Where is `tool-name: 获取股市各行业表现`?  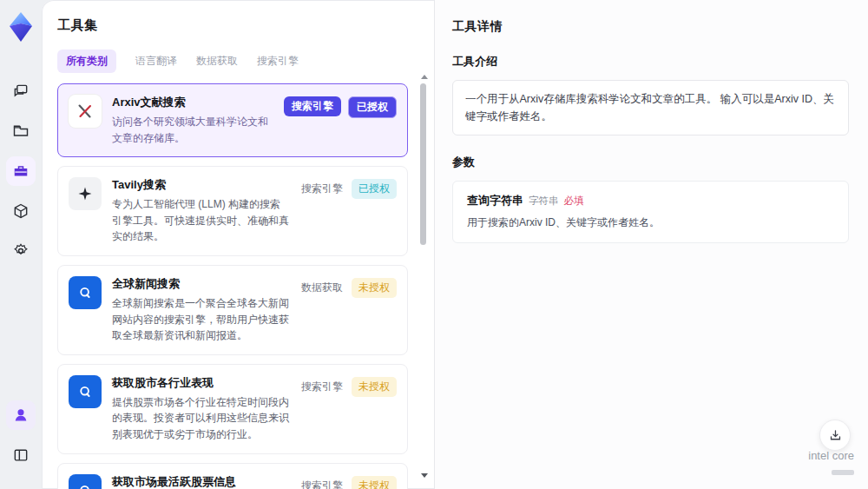 tool-name: 获取股市各行业表现 is located at coordinates (201, 383).